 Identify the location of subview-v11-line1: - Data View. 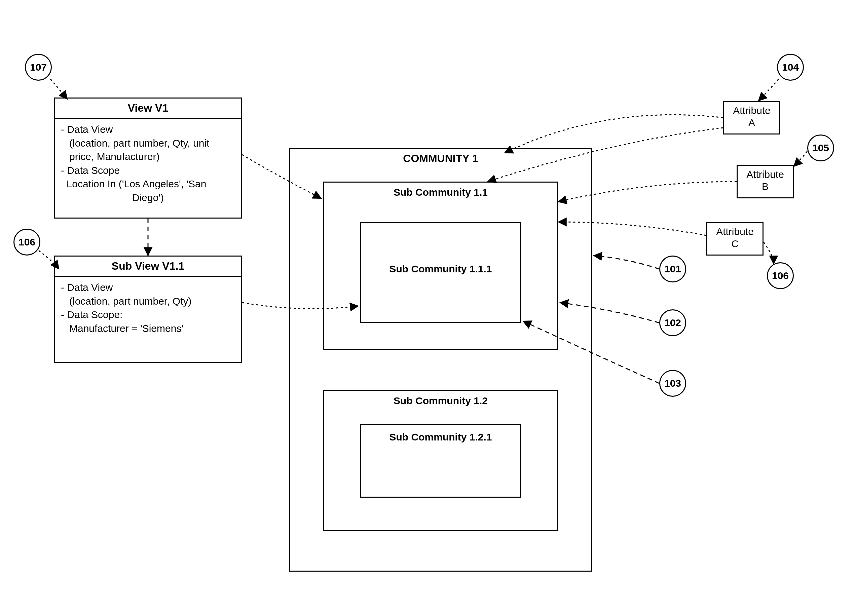
(148, 288).